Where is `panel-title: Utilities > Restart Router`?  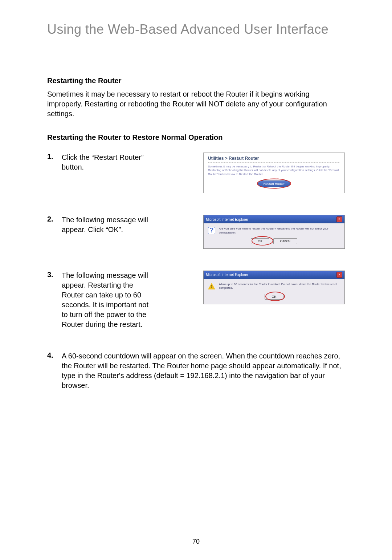 panel-title: Utilities > Restart Router is located at coordinates (274, 159).